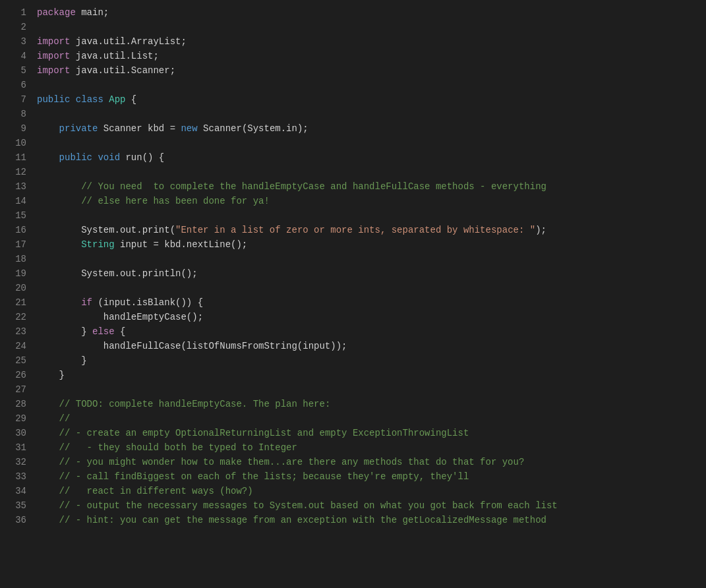  What do you see at coordinates (16, 143) in the screenshot?
I see `line-number: 10` at bounding box center [16, 143].